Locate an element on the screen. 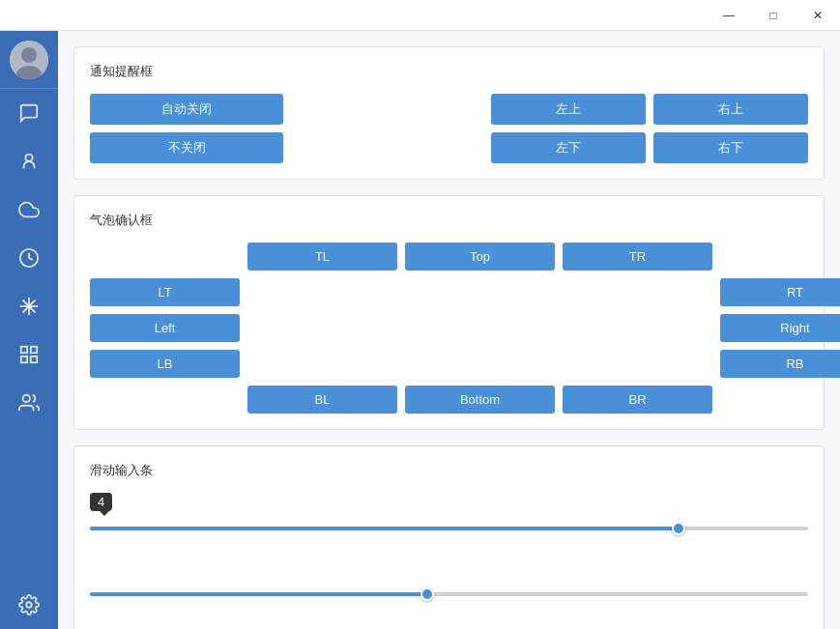 The height and width of the screenshot is (629, 840). avatar is located at coordinates (29, 60).